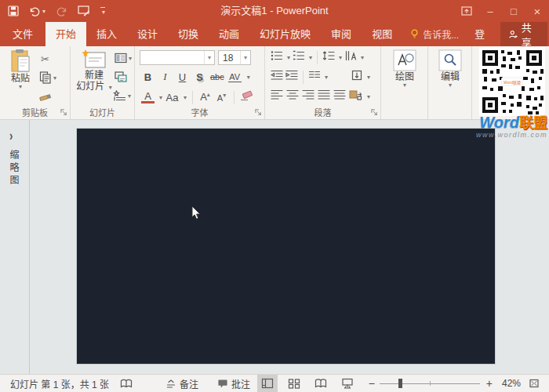 The image size is (549, 392). What do you see at coordinates (182, 77) in the screenshot?
I see `underline-button: U` at bounding box center [182, 77].